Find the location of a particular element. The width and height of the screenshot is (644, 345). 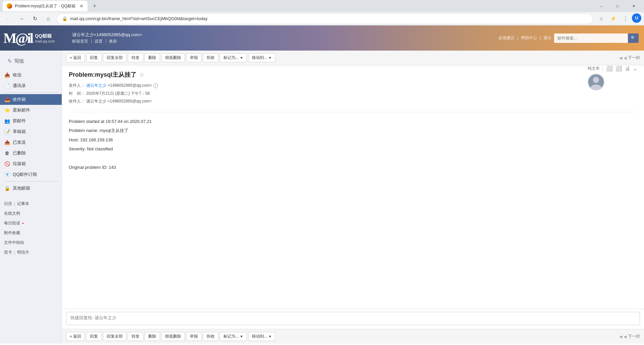

next-label: 下一封 is located at coordinates (634, 58).